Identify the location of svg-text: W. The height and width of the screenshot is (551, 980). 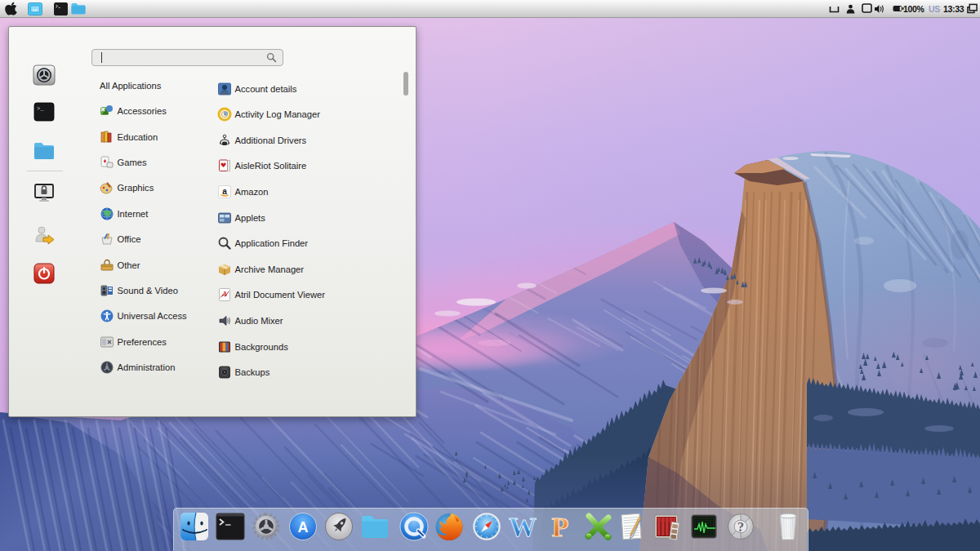
(523, 527).